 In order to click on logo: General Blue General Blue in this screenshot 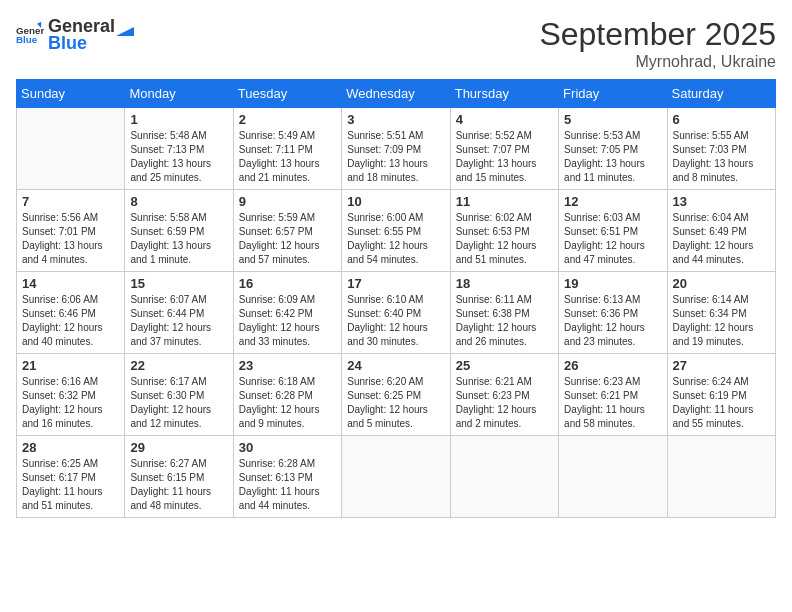, I will do `click(76, 35)`.